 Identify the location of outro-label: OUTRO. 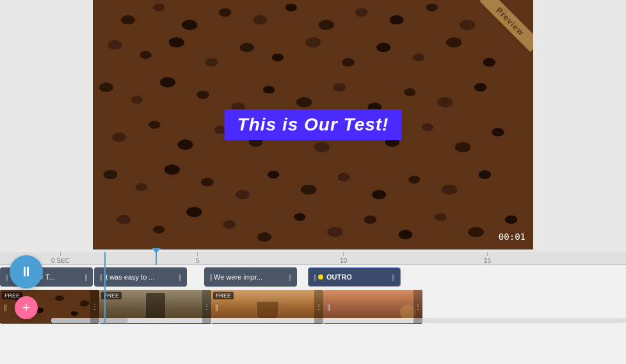
(358, 277).